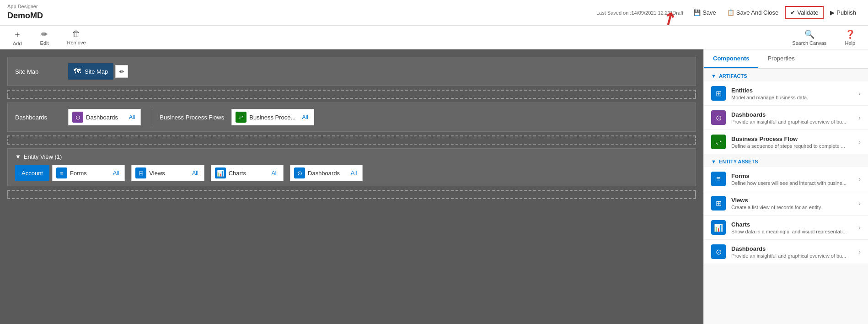 The height and width of the screenshot is (324, 868). I want to click on save-close-button: 📋 Save And Close, so click(753, 13).